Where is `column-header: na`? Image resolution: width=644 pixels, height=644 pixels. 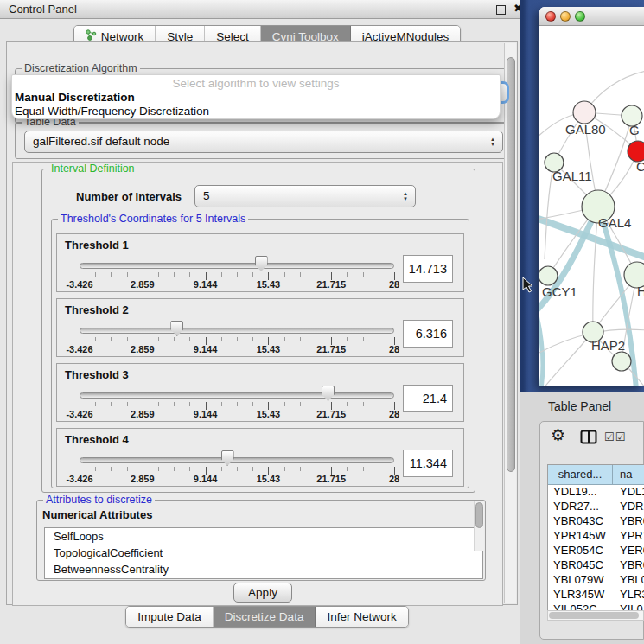
column-header: na is located at coordinates (628, 475).